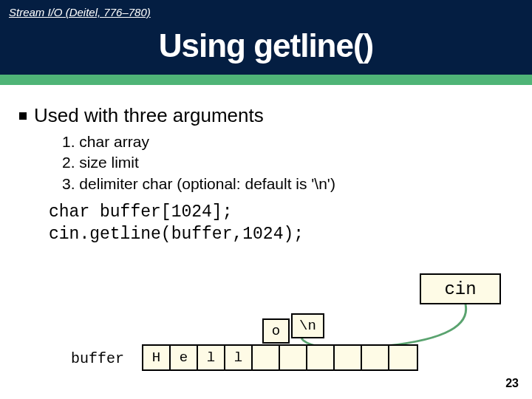  Describe the element at coordinates (266, 115) in the screenshot. I see `bullet-line: Used with three arguments` at that location.